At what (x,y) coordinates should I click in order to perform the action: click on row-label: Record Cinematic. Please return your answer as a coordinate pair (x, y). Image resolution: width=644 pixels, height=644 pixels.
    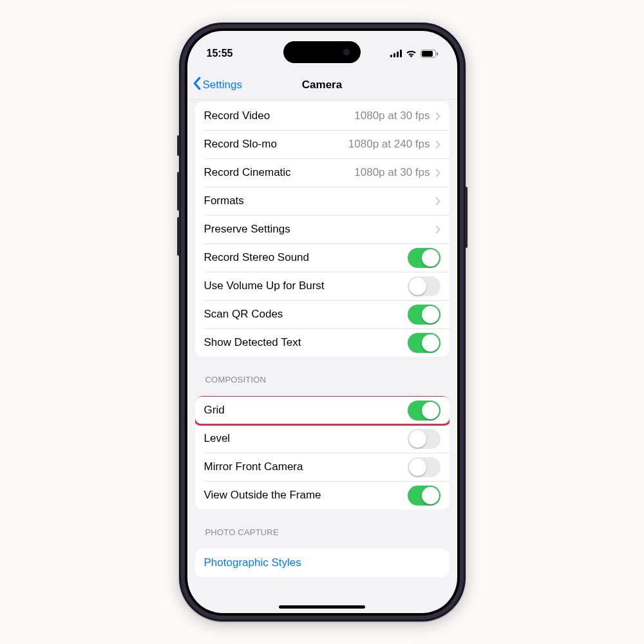
    Looking at the image, I should click on (279, 173).